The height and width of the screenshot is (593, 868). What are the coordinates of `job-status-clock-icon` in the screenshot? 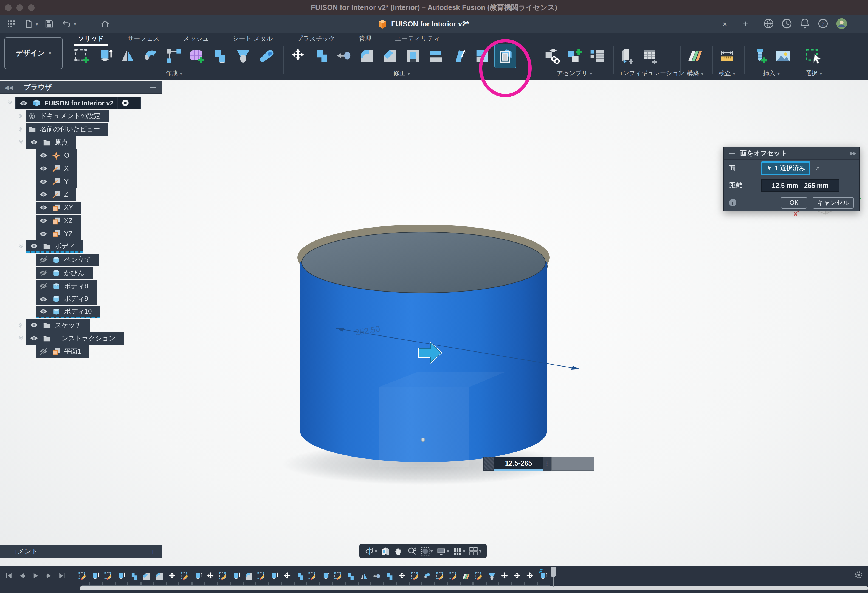 It's located at (787, 24).